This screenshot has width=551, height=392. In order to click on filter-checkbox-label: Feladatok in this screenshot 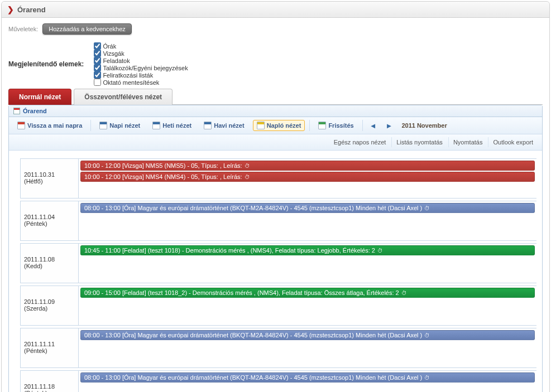, I will do `click(116, 61)`.